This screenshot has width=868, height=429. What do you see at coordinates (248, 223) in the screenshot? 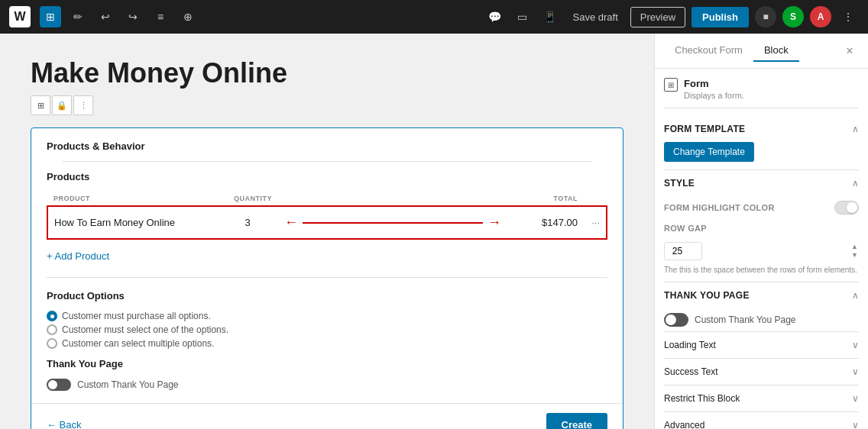
I see `quantity-cell: 3` at bounding box center [248, 223].